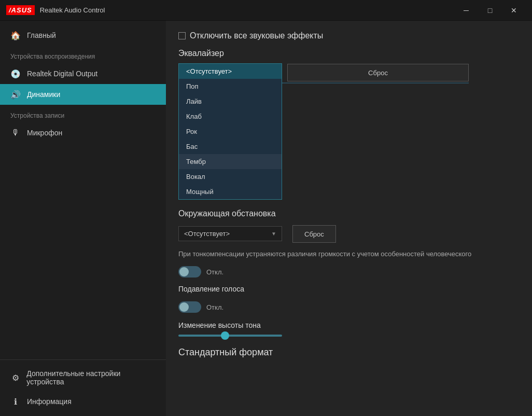  What do you see at coordinates (230, 146) in the screenshot?
I see `eq-option-bass: Бас` at bounding box center [230, 146].